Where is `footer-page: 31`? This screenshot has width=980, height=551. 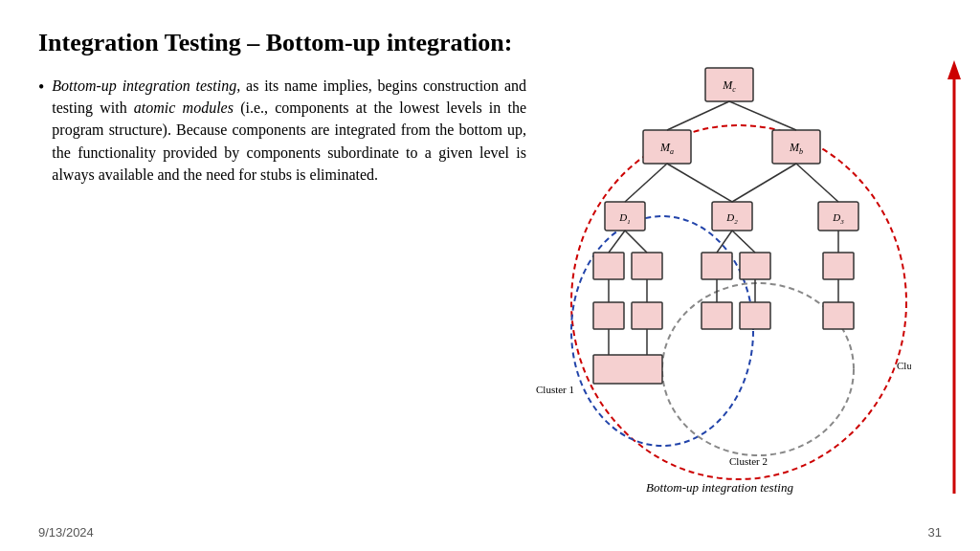 footer-page: 31 is located at coordinates (935, 532).